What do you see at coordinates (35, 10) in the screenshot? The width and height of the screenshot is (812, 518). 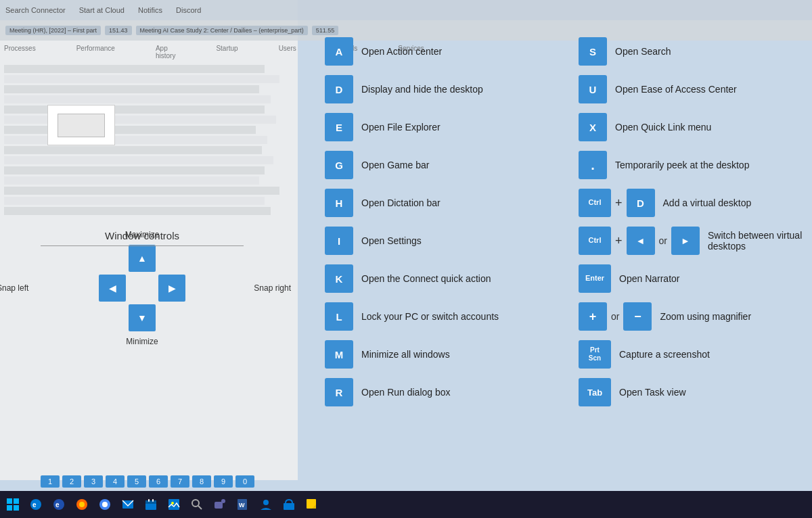 I see `top-bar-item: Search Connector` at bounding box center [35, 10].